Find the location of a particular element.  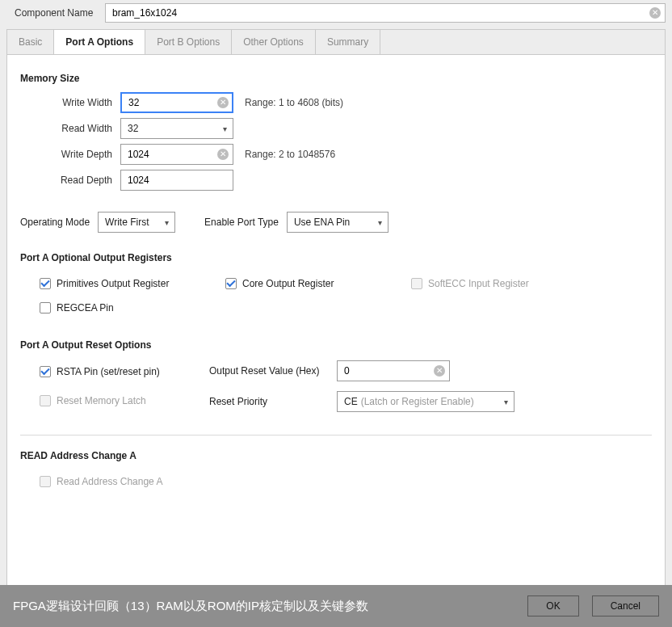

component-name-label: Component Name is located at coordinates (60, 13).